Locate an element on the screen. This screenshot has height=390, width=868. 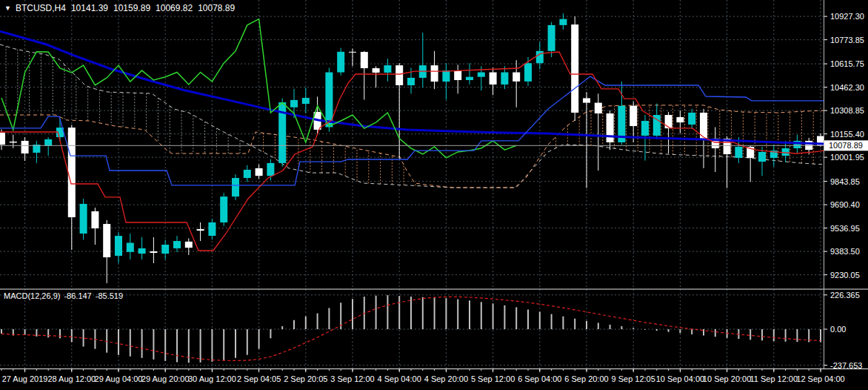
time-axis-label: 2 Sep 04:05 is located at coordinates (259, 379).